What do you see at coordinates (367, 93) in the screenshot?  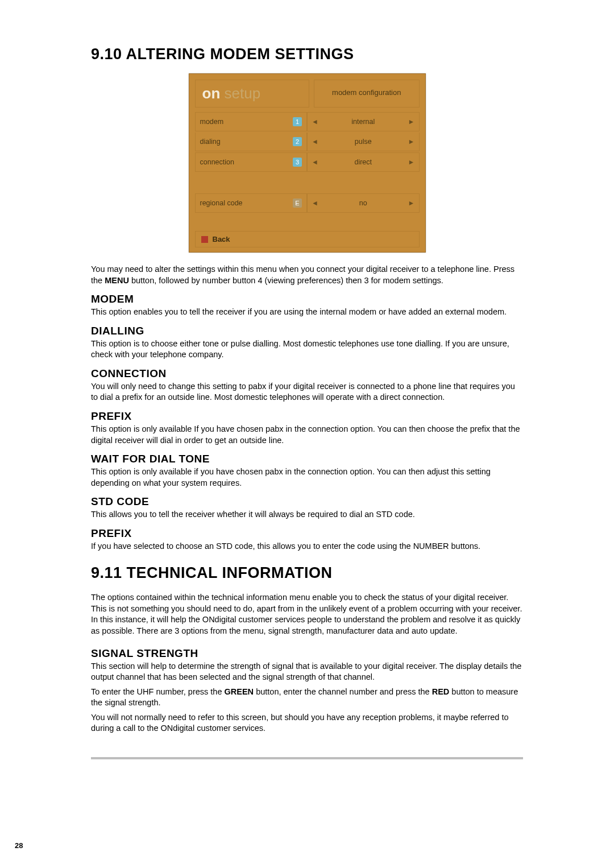 I see `setup-panel-title: modem configuration` at bounding box center [367, 93].